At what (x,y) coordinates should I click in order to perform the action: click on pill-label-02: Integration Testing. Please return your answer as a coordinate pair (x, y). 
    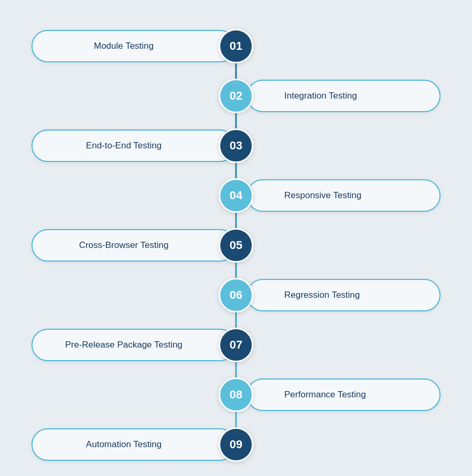
    Looking at the image, I should click on (321, 96).